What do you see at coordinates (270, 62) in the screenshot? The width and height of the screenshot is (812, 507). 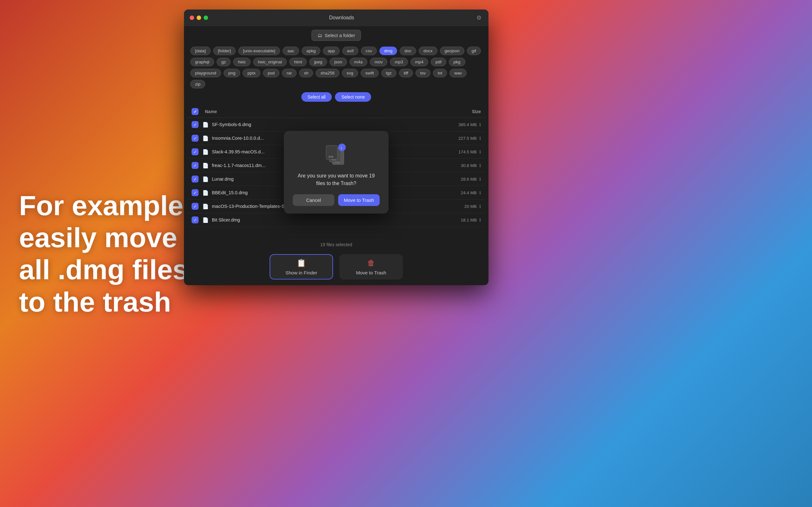 I see `tag-heic_original: heic_original` at bounding box center [270, 62].